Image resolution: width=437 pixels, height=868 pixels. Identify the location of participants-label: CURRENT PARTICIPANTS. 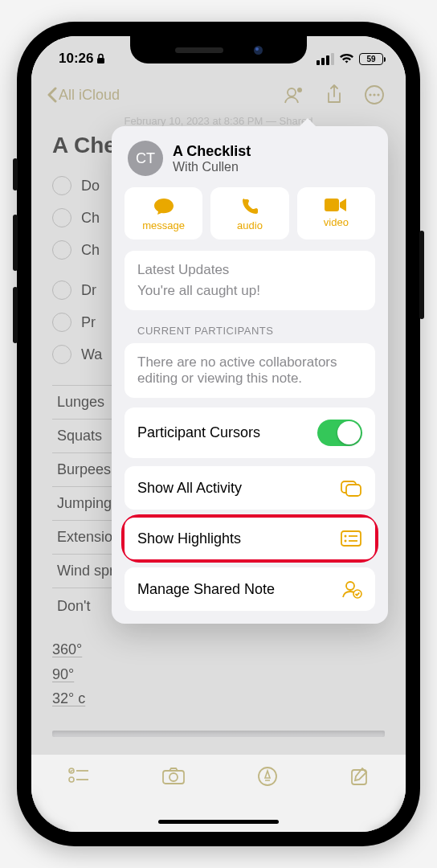
(250, 331).